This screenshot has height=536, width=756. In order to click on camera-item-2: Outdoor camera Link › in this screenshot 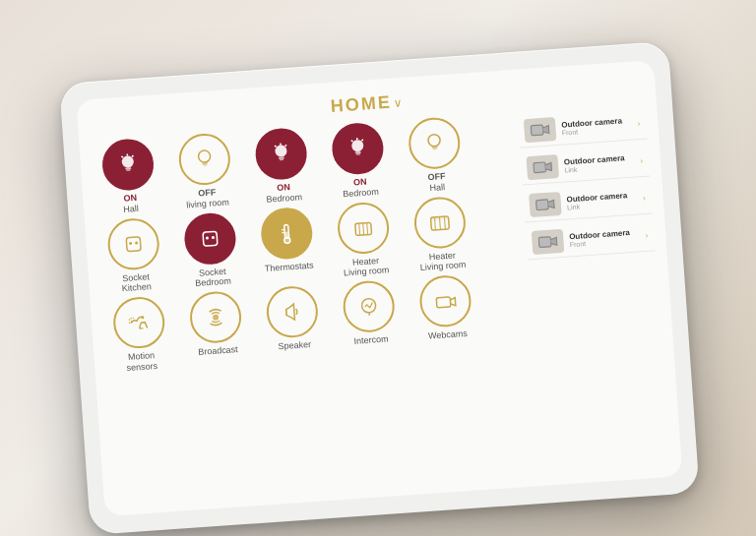, I will do `click(585, 164)`.